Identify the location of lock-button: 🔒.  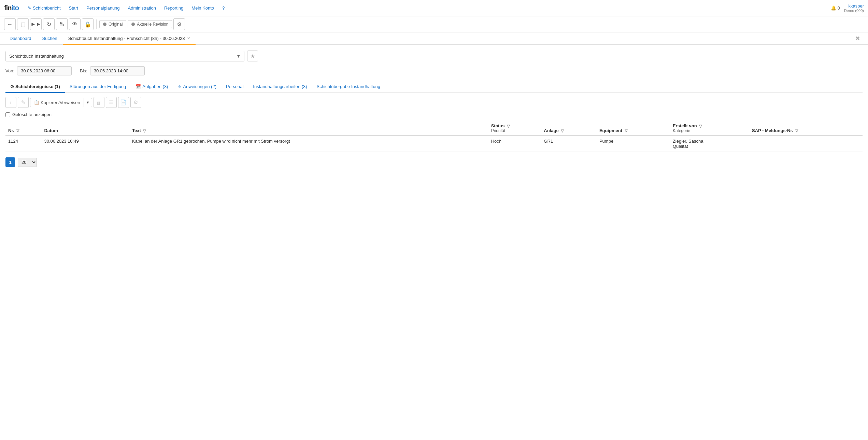
(88, 24).